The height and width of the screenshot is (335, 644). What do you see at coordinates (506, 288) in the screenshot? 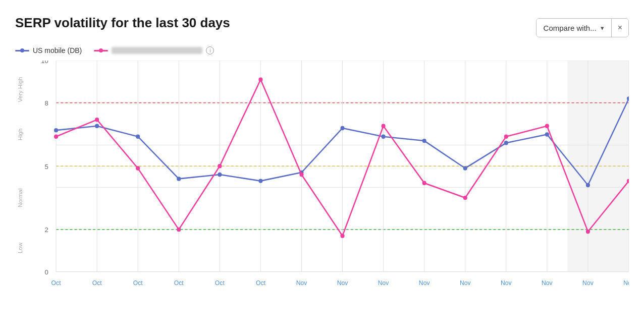
I see `svg-text: 11` at bounding box center [506, 288].